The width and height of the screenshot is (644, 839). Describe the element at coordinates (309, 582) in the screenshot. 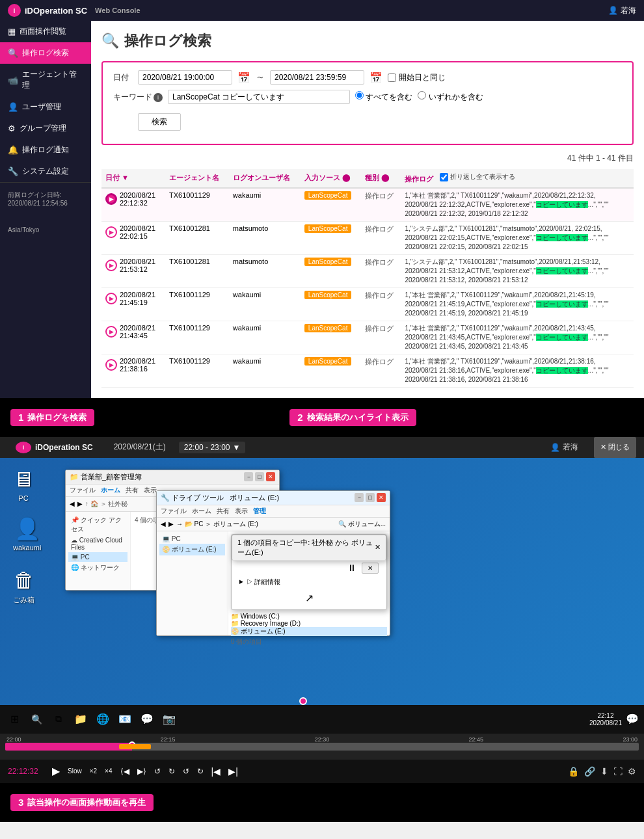

I see `detail-summary: ▷ 詳細情報` at that location.